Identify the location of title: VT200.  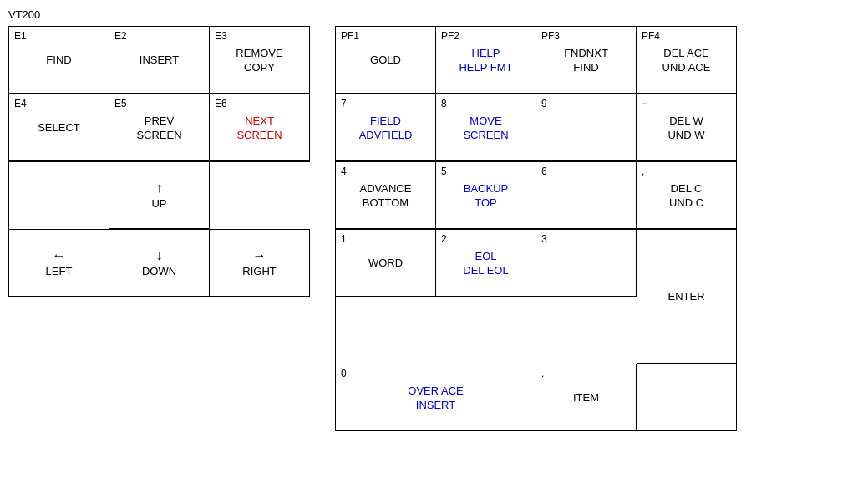
(434, 15).